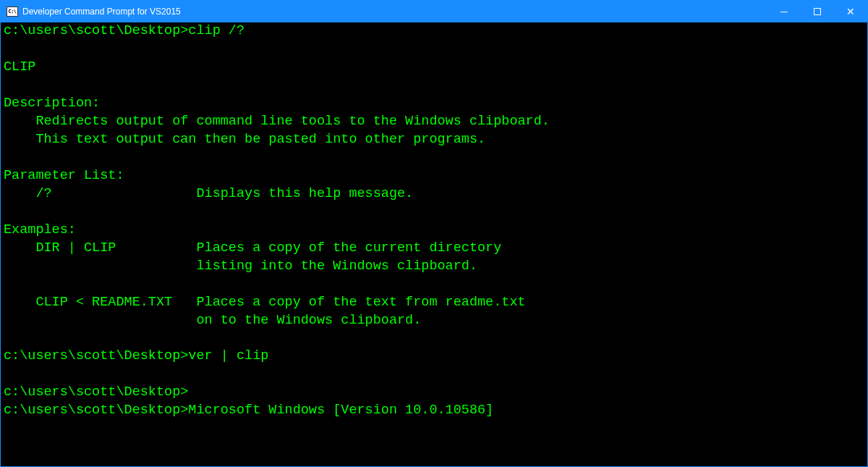 The width and height of the screenshot is (868, 467). What do you see at coordinates (784, 12) in the screenshot?
I see `minimize-button` at bounding box center [784, 12].